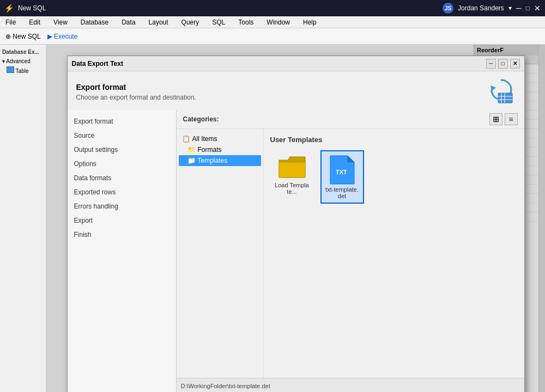 The image size is (545, 392). I want to click on modal-close-btn: ✕, so click(515, 64).